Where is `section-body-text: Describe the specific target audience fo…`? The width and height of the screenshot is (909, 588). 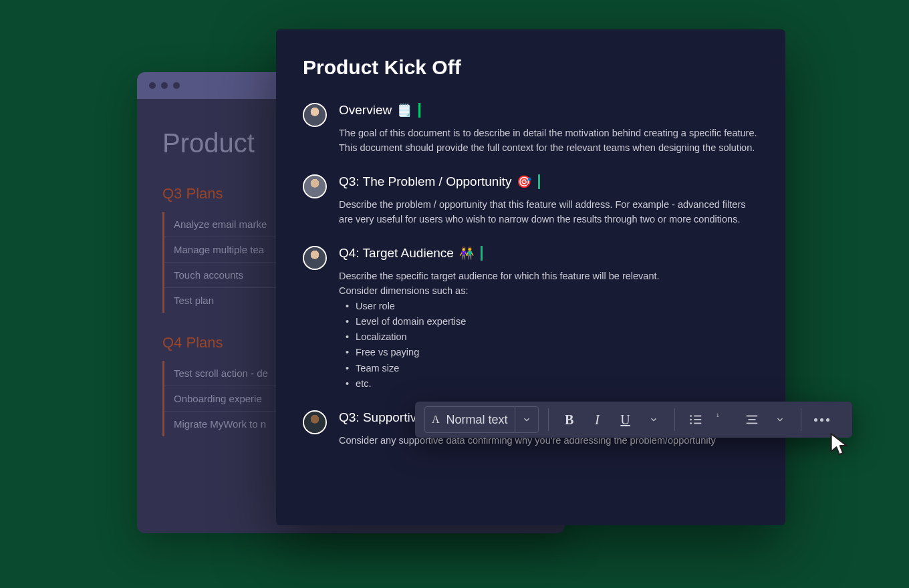
section-body-text: Describe the specific target audience fo… is located at coordinates (549, 276).